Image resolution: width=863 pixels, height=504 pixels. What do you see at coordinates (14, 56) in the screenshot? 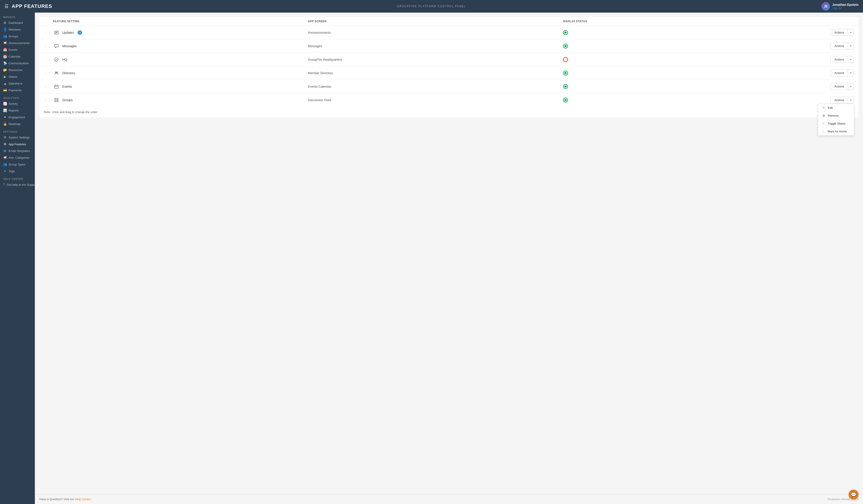
I see `sidebar-item-label: Calendar` at bounding box center [14, 56].